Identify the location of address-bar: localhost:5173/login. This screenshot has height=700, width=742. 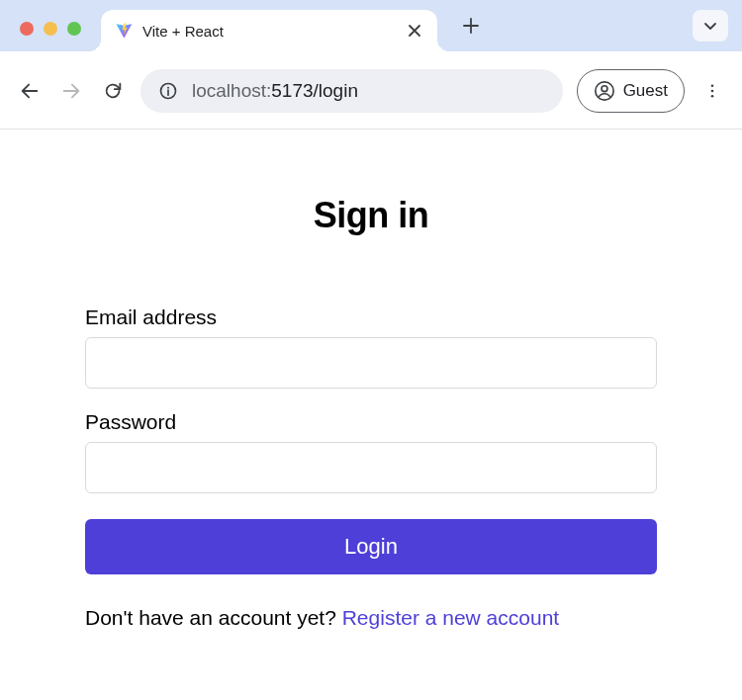
(352, 91).